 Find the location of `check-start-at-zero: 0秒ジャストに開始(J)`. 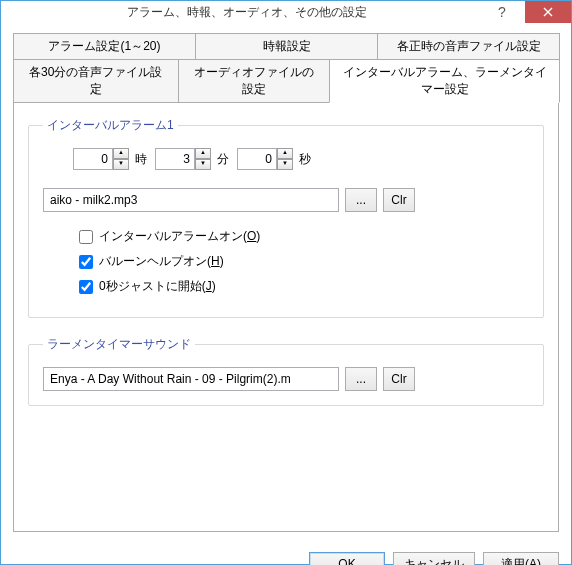

check-start-at-zero: 0秒ジャストに開始(J) is located at coordinates (304, 286).